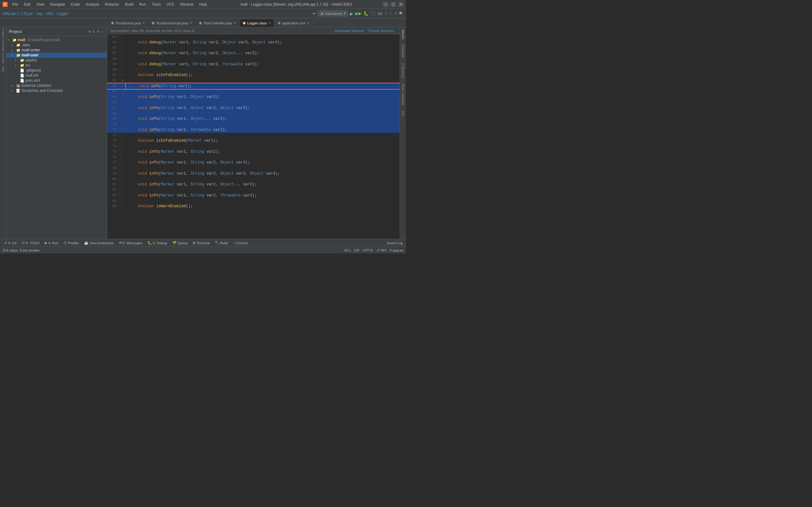 The height and width of the screenshot is (507, 812). I want to click on todo-panel: ☑ 6: TODO, so click(31, 243).